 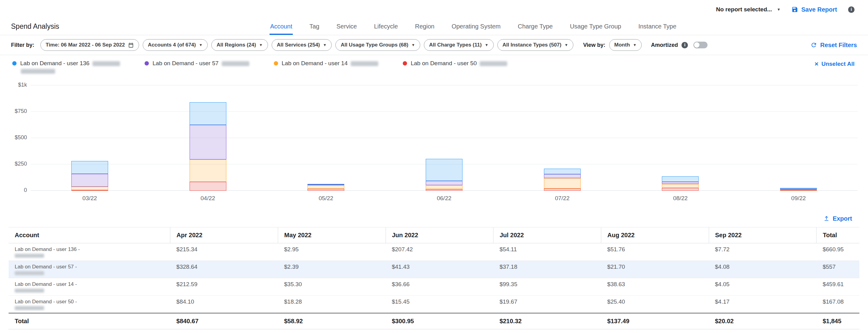 I want to click on filter-pill-usage-type-groups: All Usage Type Groups (68)▼, so click(x=378, y=45).